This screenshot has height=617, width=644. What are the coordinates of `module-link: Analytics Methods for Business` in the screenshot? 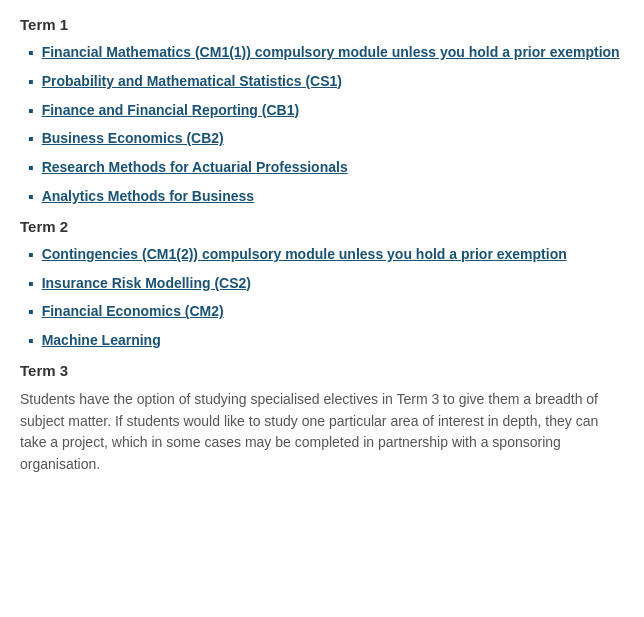 It's located at (148, 197).